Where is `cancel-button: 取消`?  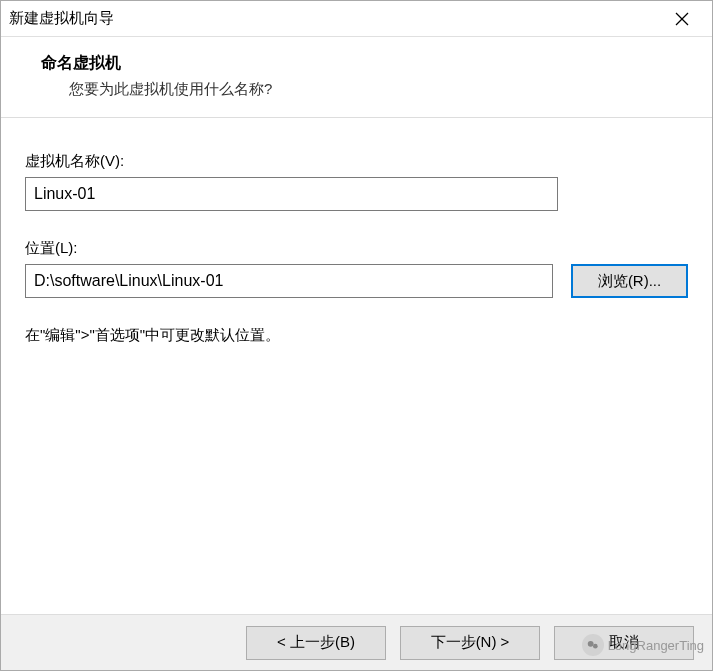
cancel-button: 取消 is located at coordinates (624, 643).